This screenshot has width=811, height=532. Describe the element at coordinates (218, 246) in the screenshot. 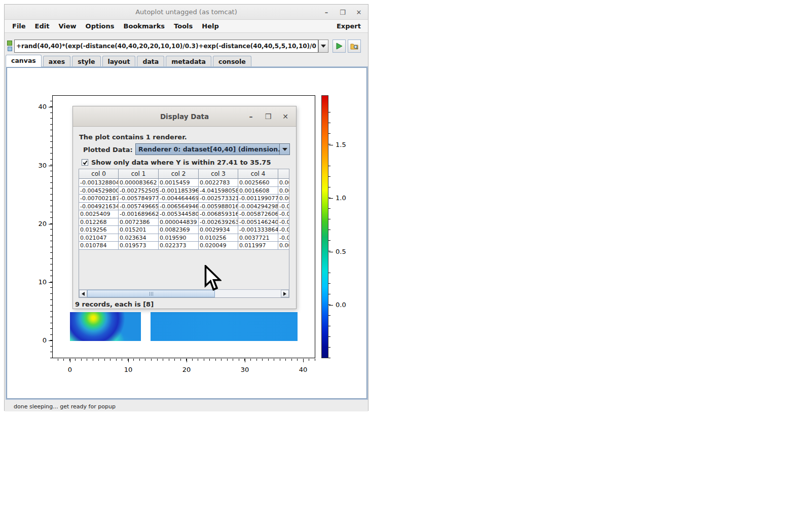

I see `table-cell: 0.020049` at that location.